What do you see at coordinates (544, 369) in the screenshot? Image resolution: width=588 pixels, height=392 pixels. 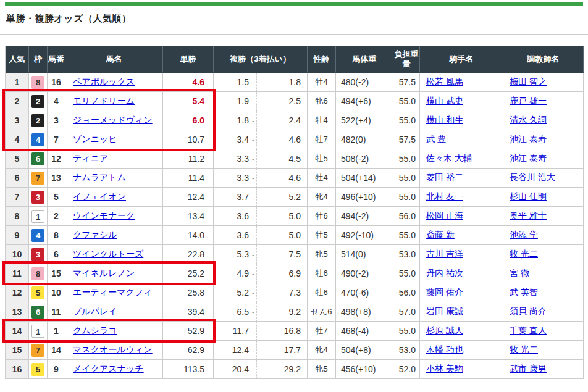 I see `trainer-cell: 武市 康男` at bounding box center [544, 369].